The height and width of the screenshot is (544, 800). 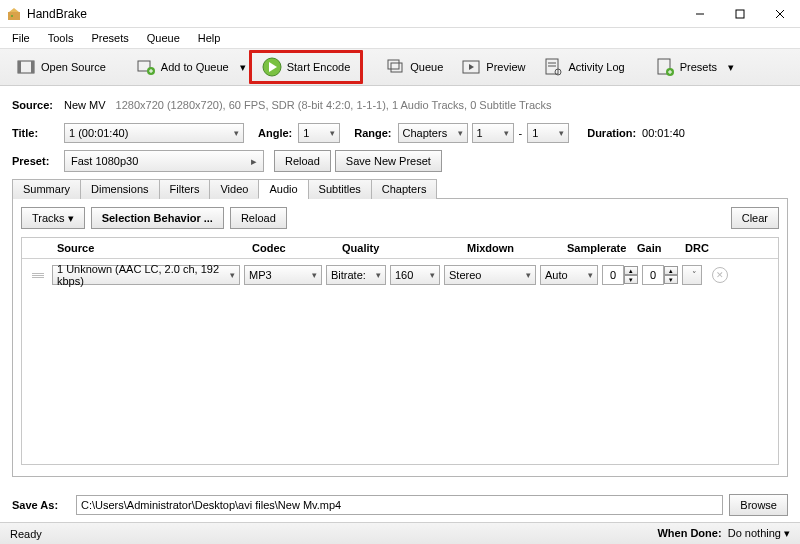 I want to click on start-encode-label: Start Encode, so click(x=319, y=67).